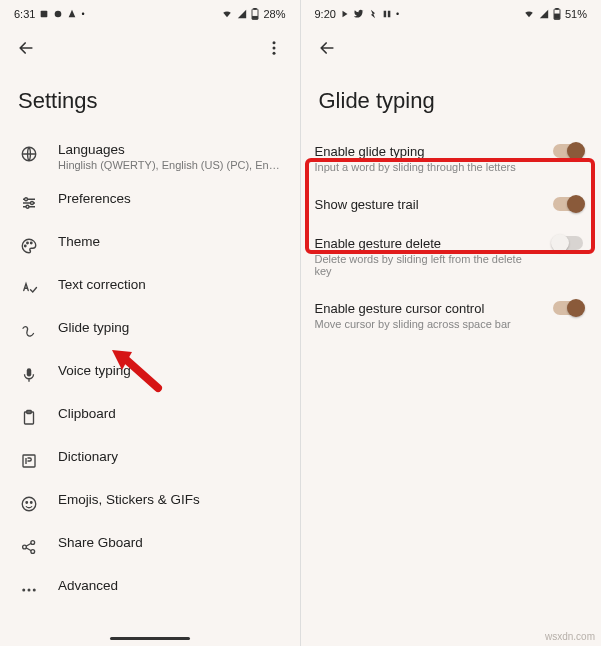  I want to click on sliders-icon, so click(29, 203).